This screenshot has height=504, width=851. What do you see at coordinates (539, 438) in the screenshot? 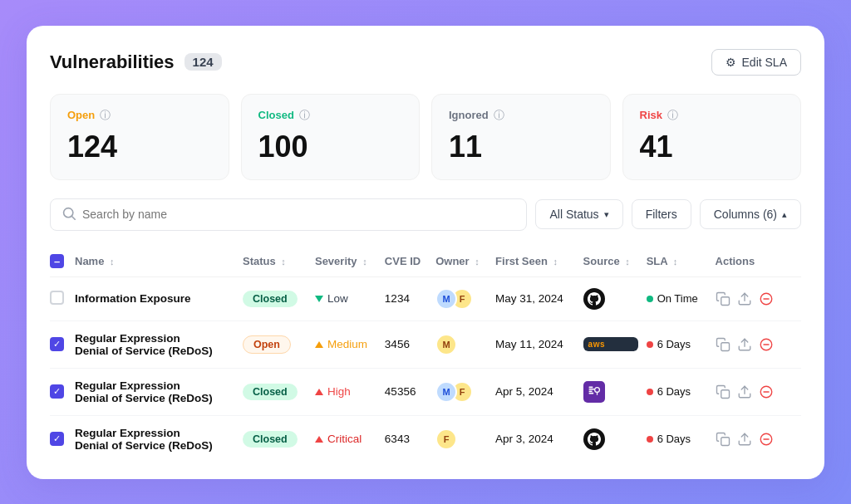
I see `row-first-seen-cell: Apr 3, 2024` at bounding box center [539, 438].